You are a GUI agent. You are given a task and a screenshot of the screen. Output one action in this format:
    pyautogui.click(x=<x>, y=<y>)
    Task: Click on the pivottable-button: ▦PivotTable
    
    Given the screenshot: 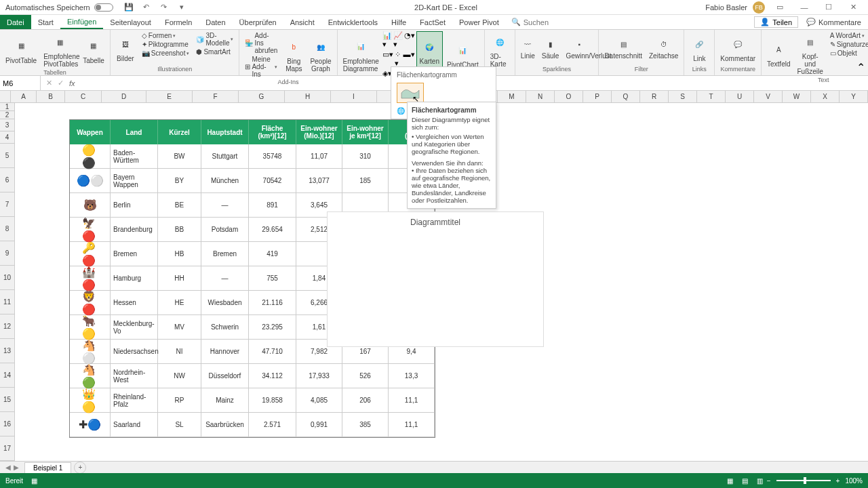 What is the action you would take?
    pyautogui.click(x=21, y=50)
    